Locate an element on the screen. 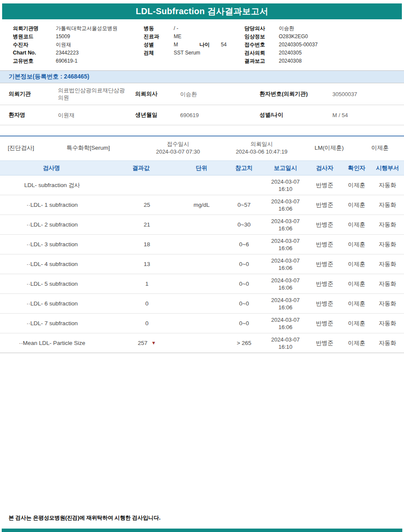 This screenshot has height=532, width=404. col-result: 결과값 is located at coordinates (141, 168).